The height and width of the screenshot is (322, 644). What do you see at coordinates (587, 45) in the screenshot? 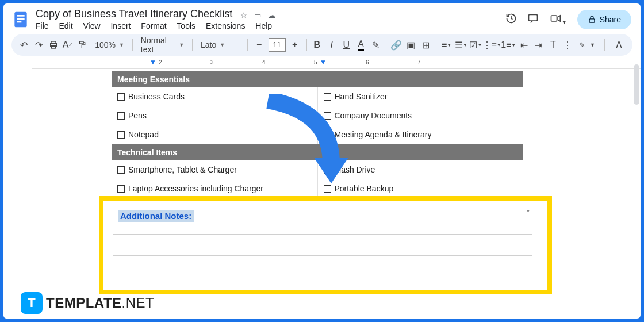
I see `editing-mode-button: ✎▼` at bounding box center [587, 45].